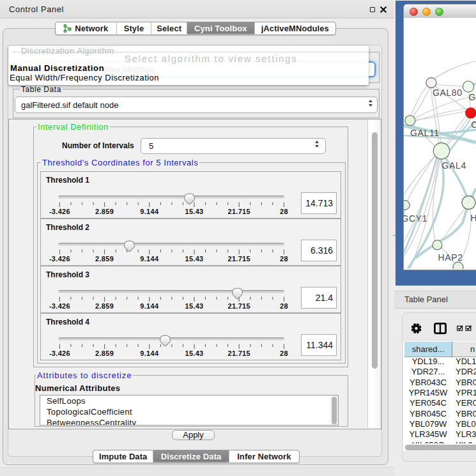 The height and width of the screenshot is (476, 476). What do you see at coordinates (473, 218) in the screenshot?
I see `svg-text: H` at bounding box center [473, 218].